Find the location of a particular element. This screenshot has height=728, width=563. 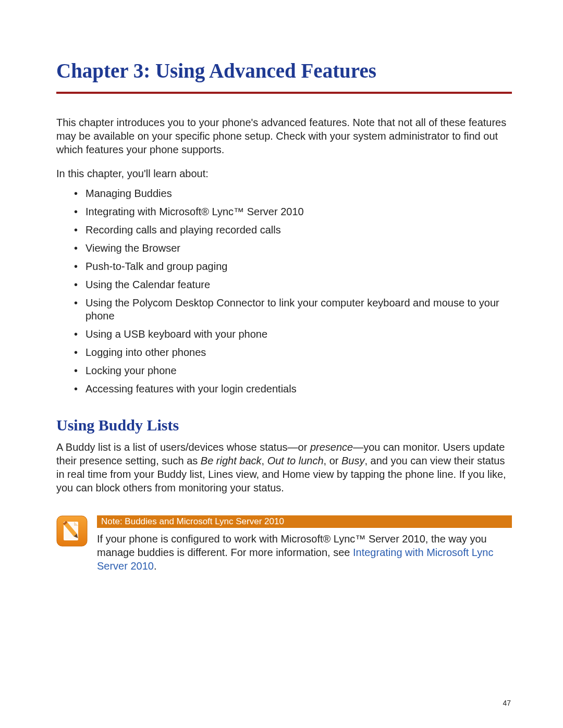

chapter-title: Chapter 3: Using Advanced Features is located at coordinates (284, 71).